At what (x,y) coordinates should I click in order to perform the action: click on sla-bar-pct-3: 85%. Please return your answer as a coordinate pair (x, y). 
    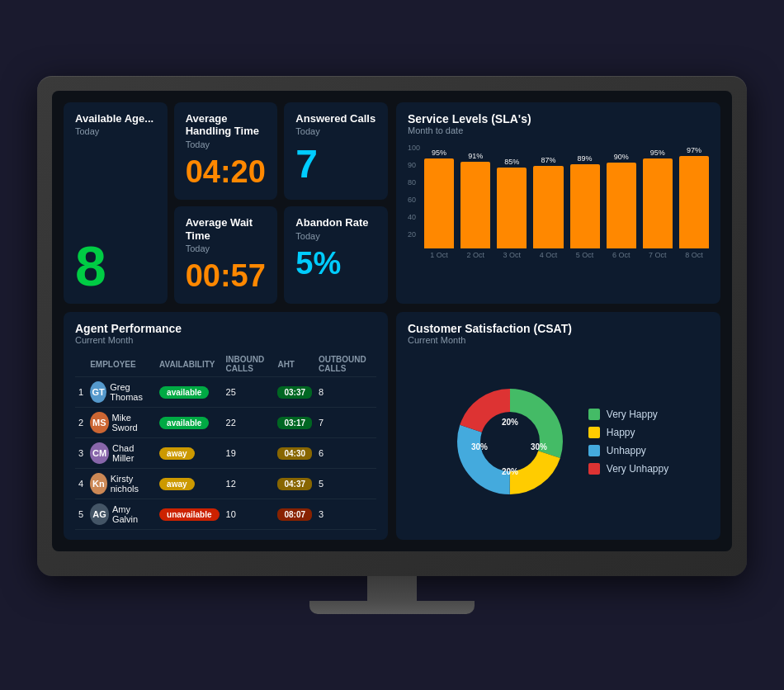
    Looking at the image, I should click on (512, 162).